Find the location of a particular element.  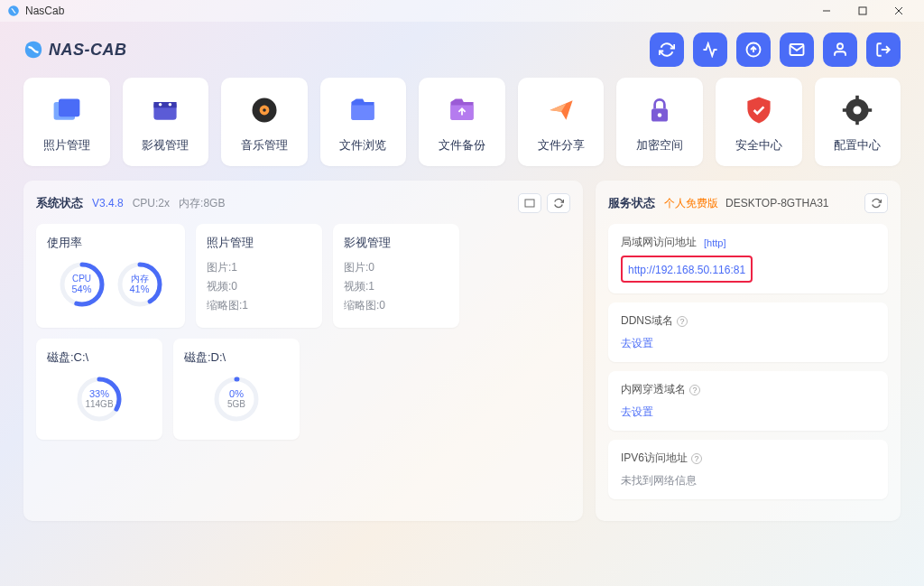

app-label: 文件浏览 is located at coordinates (363, 145).